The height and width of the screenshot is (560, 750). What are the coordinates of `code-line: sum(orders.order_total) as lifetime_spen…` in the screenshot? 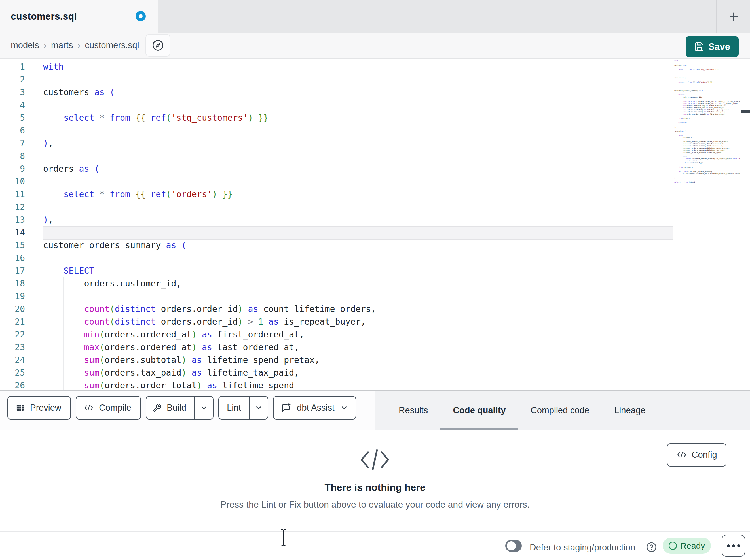 It's located at (358, 385).